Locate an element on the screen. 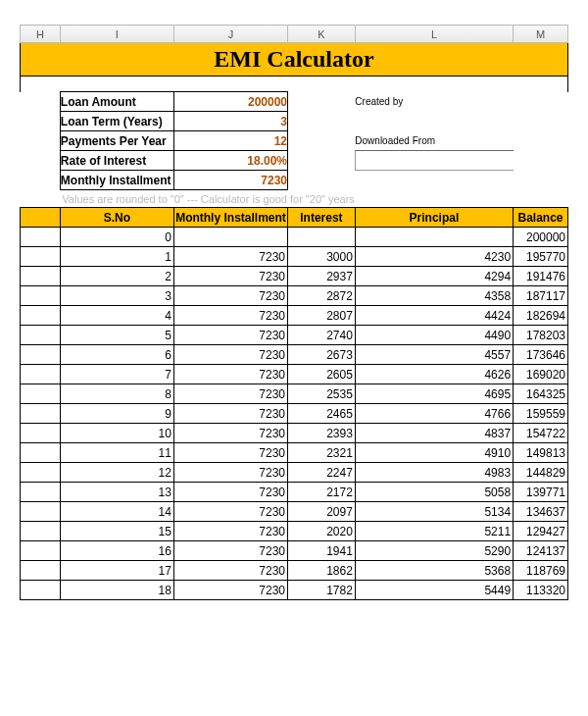  table-row: 6723026734557173646 is located at coordinates (294, 355).